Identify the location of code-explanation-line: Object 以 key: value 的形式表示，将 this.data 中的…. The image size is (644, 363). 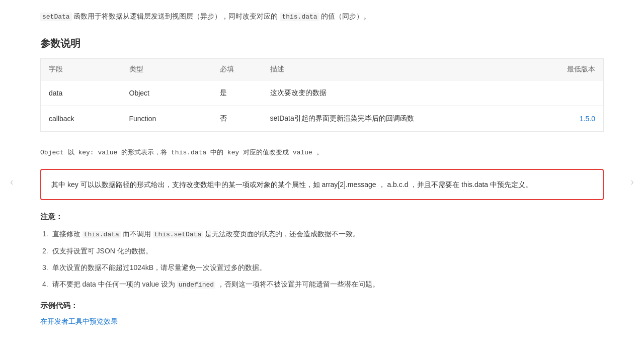
(322, 153).